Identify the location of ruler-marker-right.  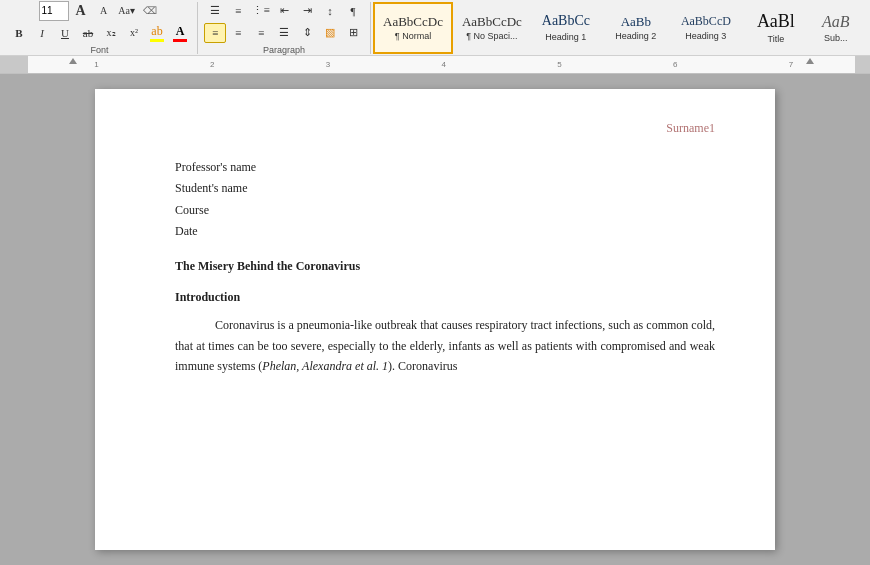
(810, 61).